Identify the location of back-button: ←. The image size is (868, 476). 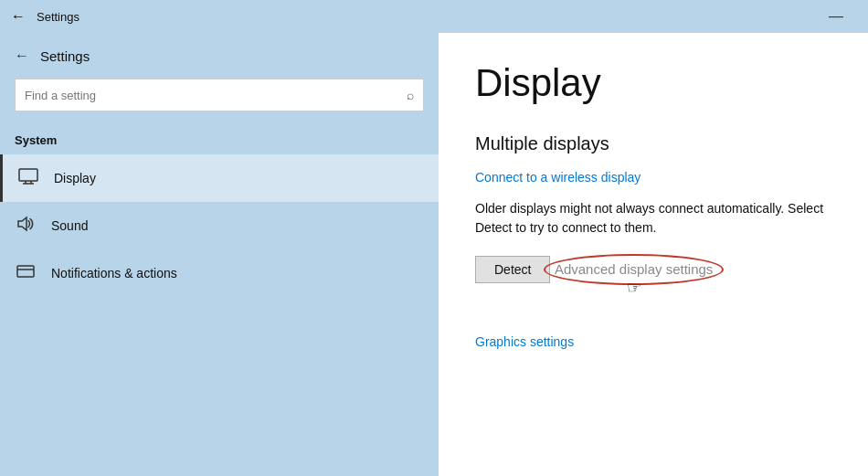
(22, 56).